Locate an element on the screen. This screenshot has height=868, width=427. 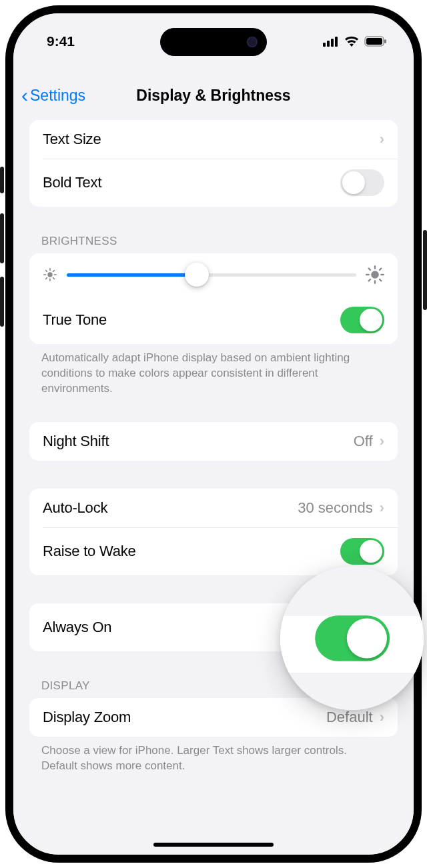
bold-text-row: Bold Text is located at coordinates (214, 183).